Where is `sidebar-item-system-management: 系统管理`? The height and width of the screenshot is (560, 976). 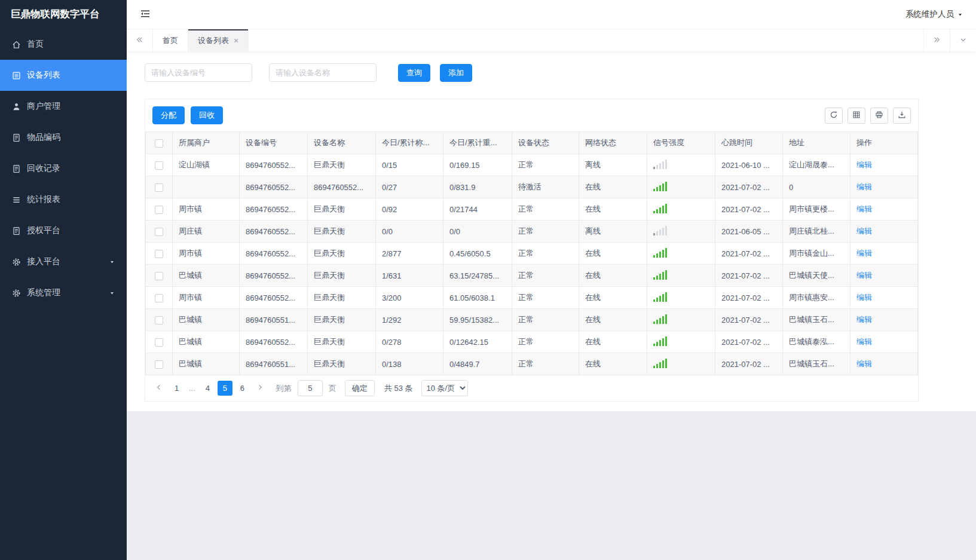 sidebar-item-system-management: 系统管理 is located at coordinates (63, 293).